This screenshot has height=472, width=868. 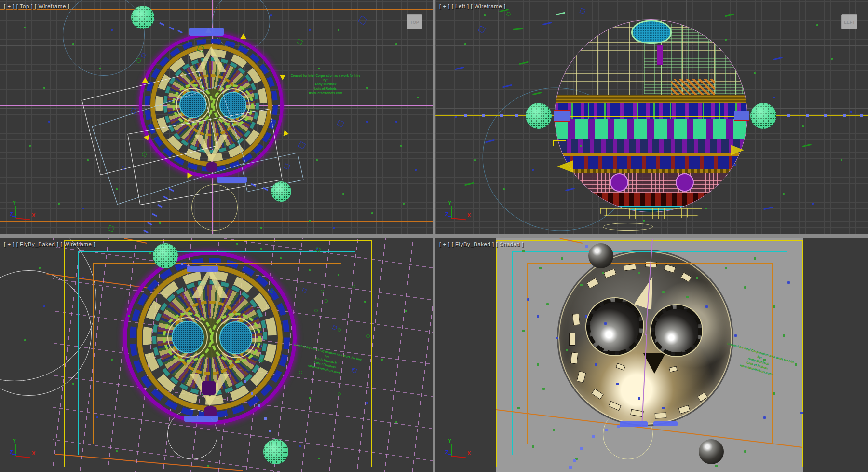 I want to click on viewcube: LEFT, so click(x=850, y=22).